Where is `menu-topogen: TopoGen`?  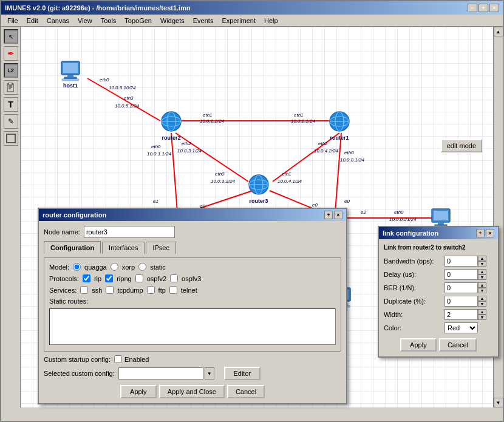 menu-topogen: TopoGen is located at coordinates (138, 21).